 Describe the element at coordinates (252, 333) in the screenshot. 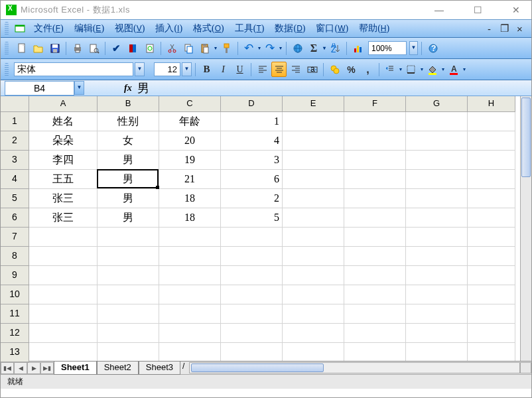

I see `cell-D12` at that location.